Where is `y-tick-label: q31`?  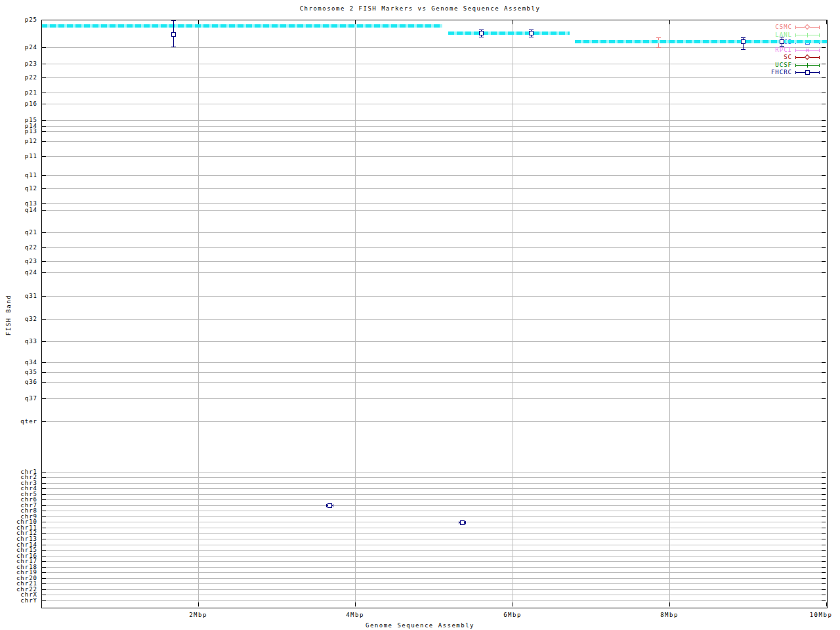 y-tick-label: q31 is located at coordinates (18, 297).